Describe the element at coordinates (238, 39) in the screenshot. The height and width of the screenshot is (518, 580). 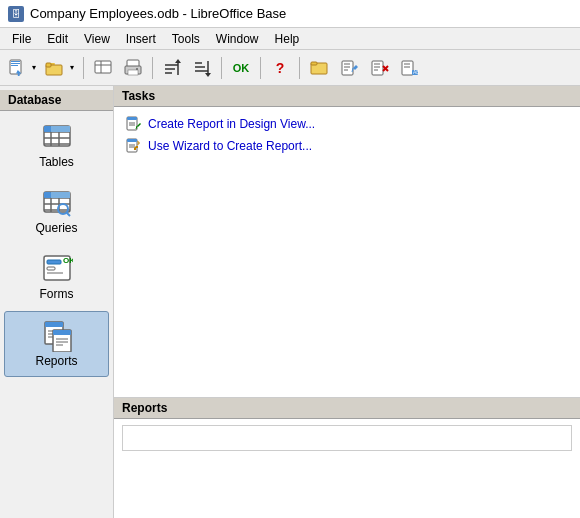
I see `menu-window: Window` at that location.